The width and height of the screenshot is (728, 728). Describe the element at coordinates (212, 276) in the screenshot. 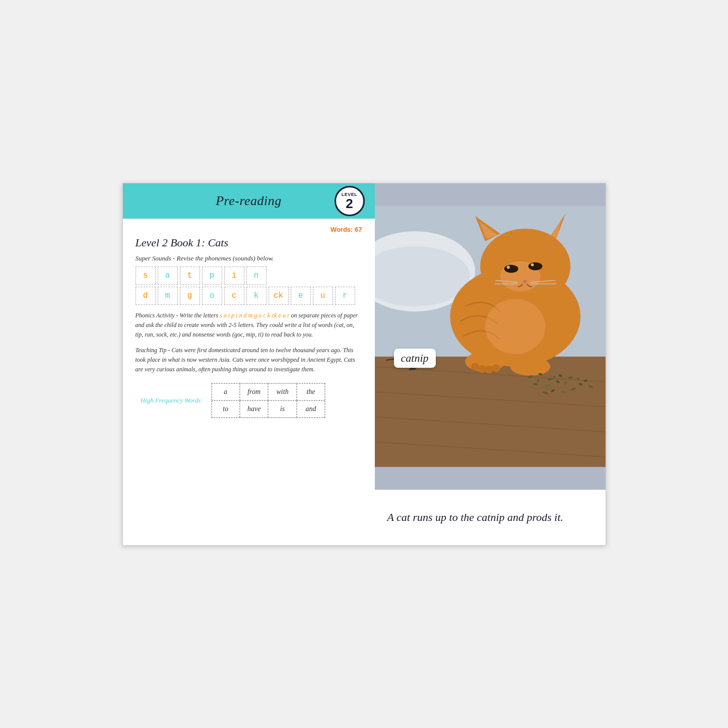

I see `phoneme-p: p` at that location.